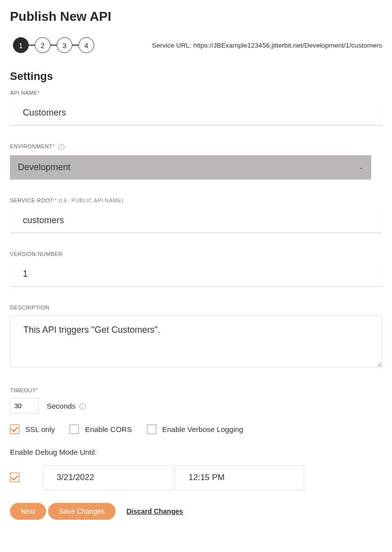  Describe the element at coordinates (196, 274) in the screenshot. I see `version-number-input` at that location.